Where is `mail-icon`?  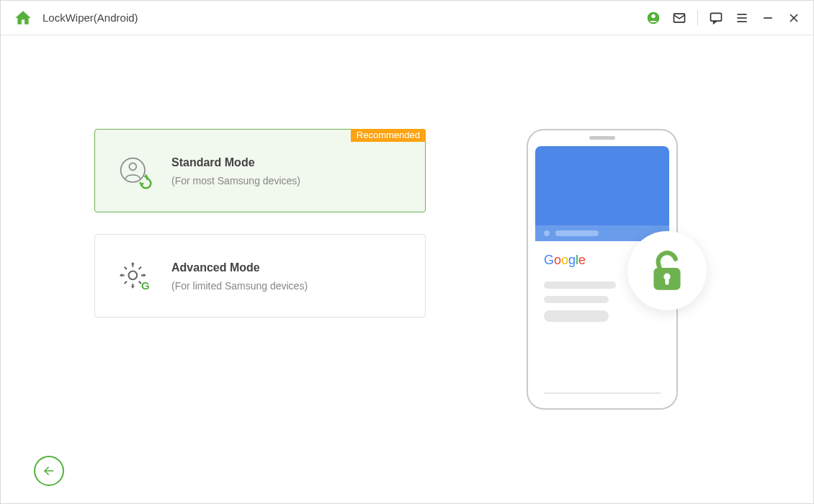
mail-icon is located at coordinates (679, 18).